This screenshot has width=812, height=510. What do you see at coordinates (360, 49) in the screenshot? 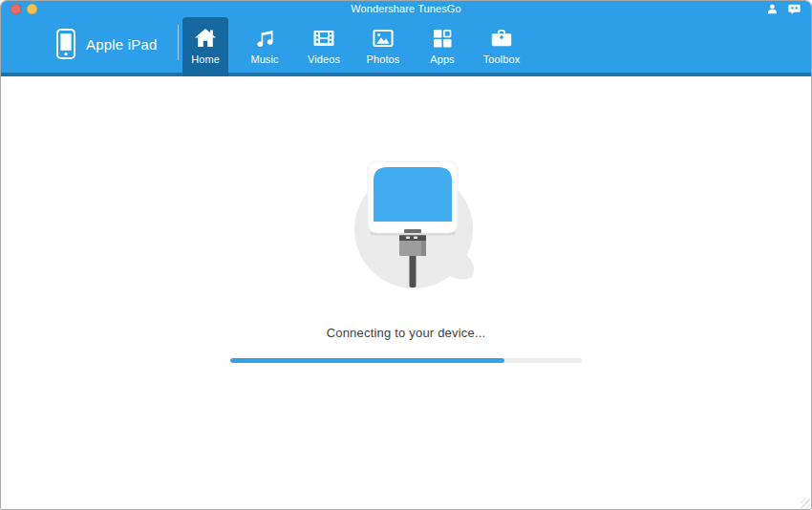
I see `tab-bar: Home Music Videos` at bounding box center [360, 49].